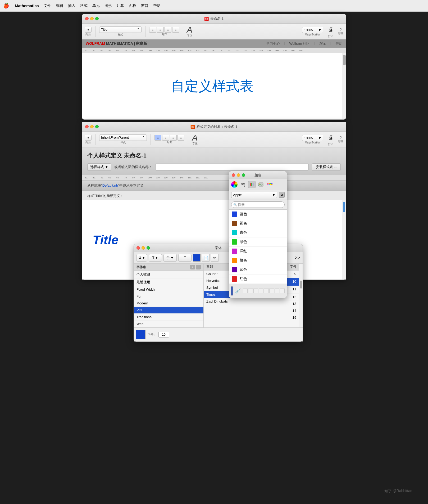 The height and width of the screenshot is (504, 428). I want to click on font-color-swatch, so click(197, 258).